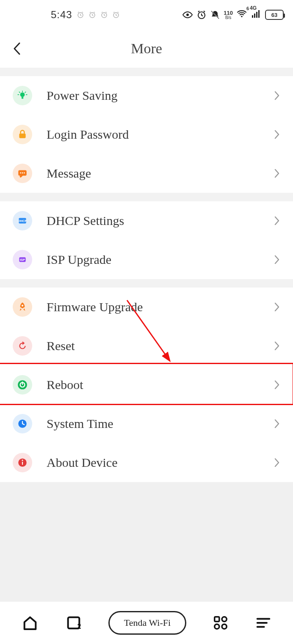 The image size is (293, 644). What do you see at coordinates (274, 15) in the screenshot?
I see `battery-level: 63` at bounding box center [274, 15].